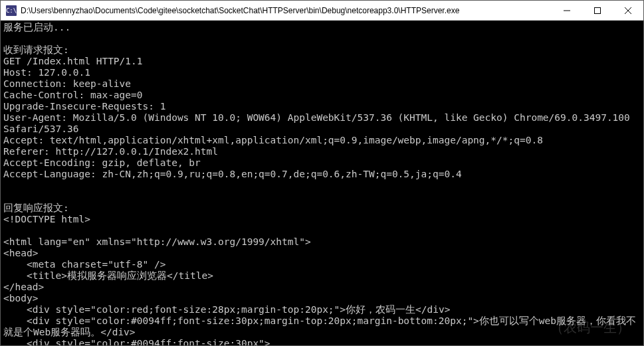 The image size is (644, 346). What do you see at coordinates (628, 11) in the screenshot?
I see `close-icon` at bounding box center [628, 11].